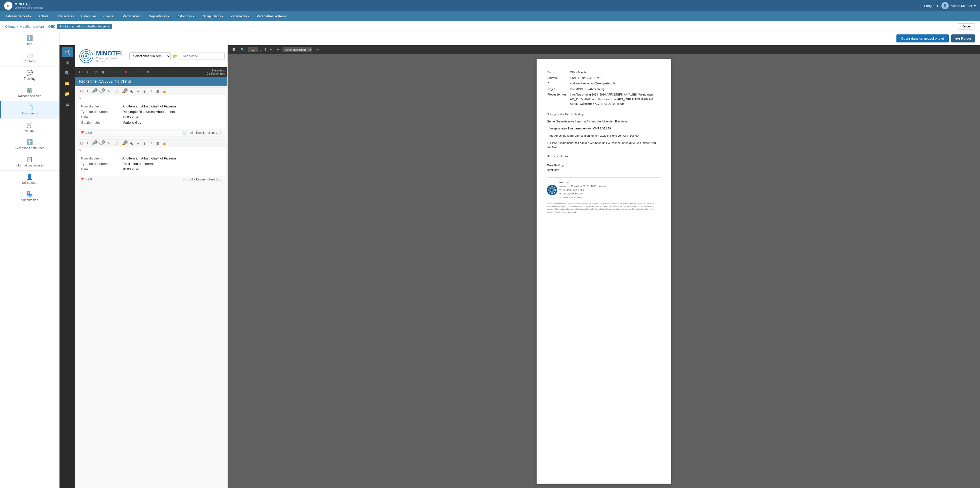 The width and height of the screenshot is (980, 488). What do you see at coordinates (134, 72) in the screenshot?
I see `toolbar-dots: ⋮` at bounding box center [134, 72].